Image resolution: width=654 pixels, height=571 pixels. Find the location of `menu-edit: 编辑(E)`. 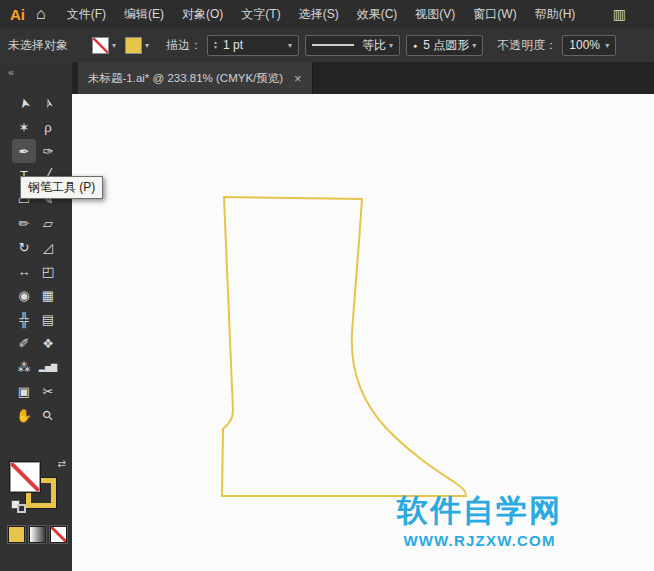

menu-edit: 编辑(E) is located at coordinates (144, 14).